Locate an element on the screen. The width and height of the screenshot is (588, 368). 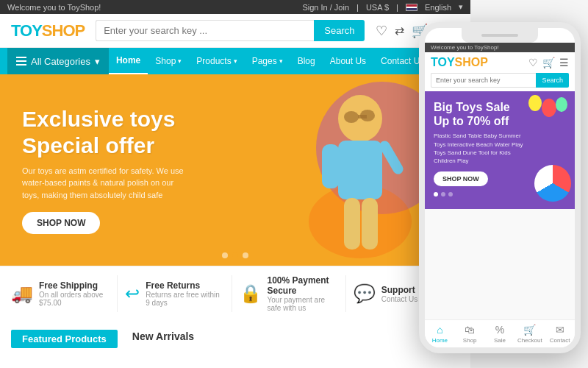
features-bar: 🚚 Free Shipping On all orders above $75.… is located at coordinates (235, 293).